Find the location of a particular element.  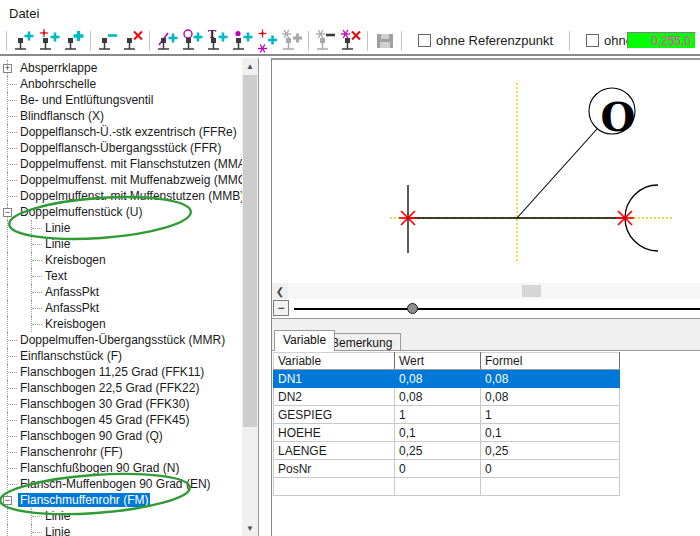

add-point-ref-button is located at coordinates (48, 41).